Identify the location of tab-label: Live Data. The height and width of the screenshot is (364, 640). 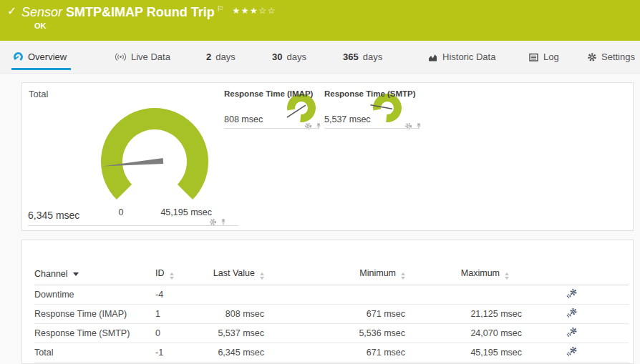
(150, 57).